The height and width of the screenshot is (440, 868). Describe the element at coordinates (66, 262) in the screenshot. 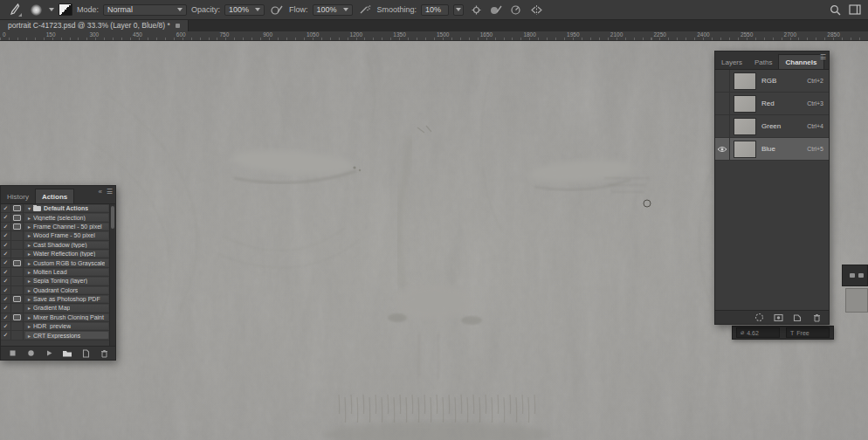

I see `action-row-body: ▸Custom RGB to Grayscale` at that location.